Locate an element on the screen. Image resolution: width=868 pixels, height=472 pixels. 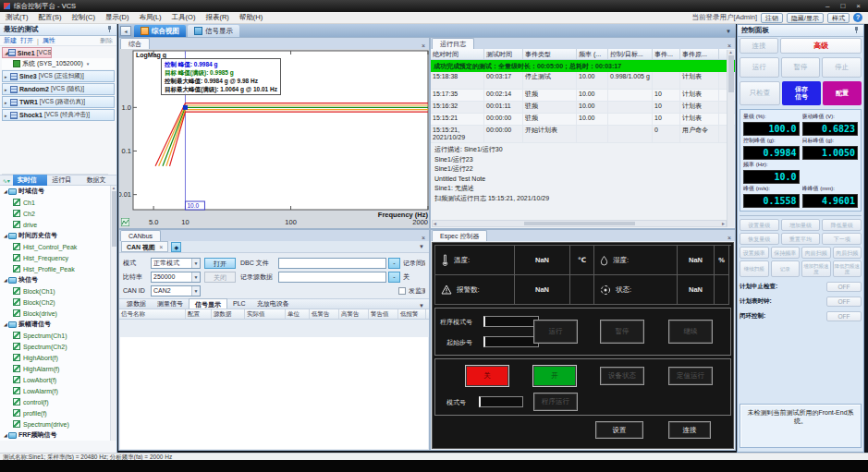
espec-off-button: 关 is located at coordinates (487, 376).